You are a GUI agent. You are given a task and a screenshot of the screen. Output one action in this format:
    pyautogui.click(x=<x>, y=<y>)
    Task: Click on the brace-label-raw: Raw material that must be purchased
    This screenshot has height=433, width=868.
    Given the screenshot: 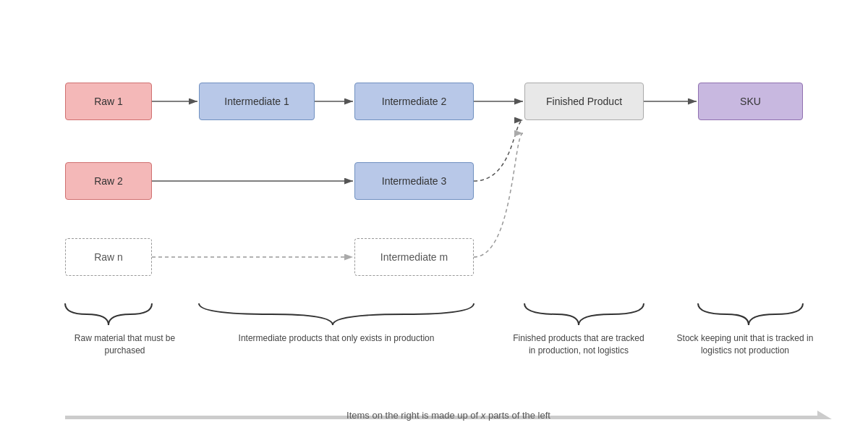 What is the action you would take?
    pyautogui.click(x=124, y=345)
    